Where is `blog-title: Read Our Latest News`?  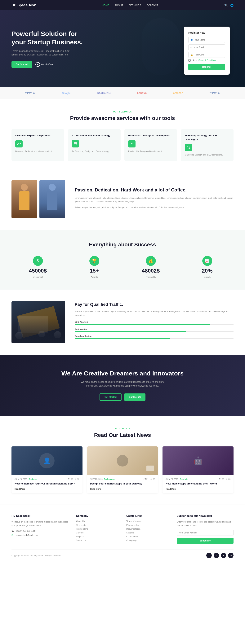
blog-title: Read Our Latest News is located at coordinates (123, 435).